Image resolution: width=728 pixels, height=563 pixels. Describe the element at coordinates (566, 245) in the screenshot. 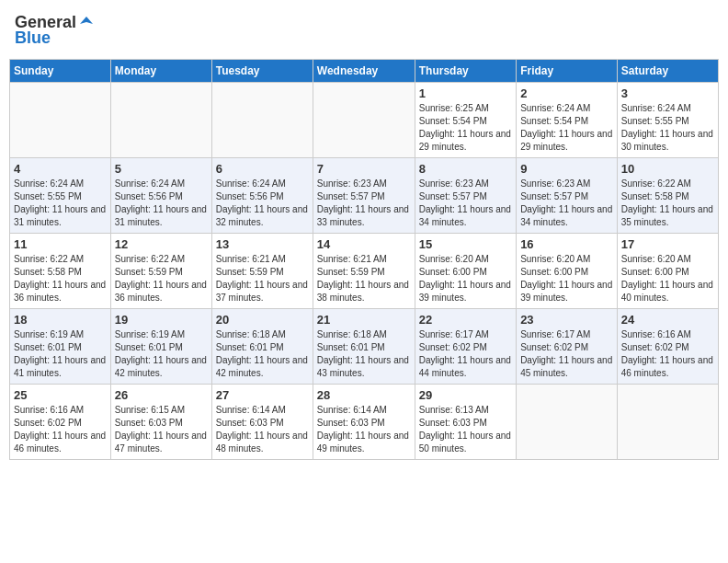

I see `cell-day-number: 16` at that location.